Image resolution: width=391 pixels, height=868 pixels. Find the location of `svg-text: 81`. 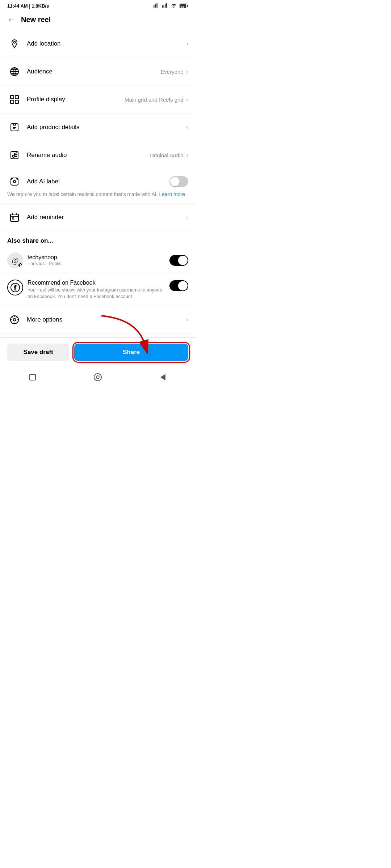

svg-text: 81 is located at coordinates (182, 7).